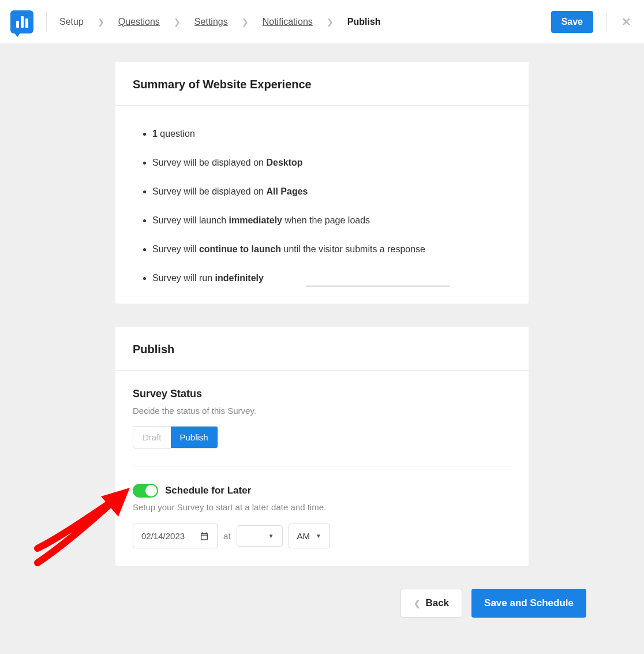 This screenshot has width=644, height=654. What do you see at coordinates (287, 22) in the screenshot?
I see `crumb-notifications: Notifications` at bounding box center [287, 22].